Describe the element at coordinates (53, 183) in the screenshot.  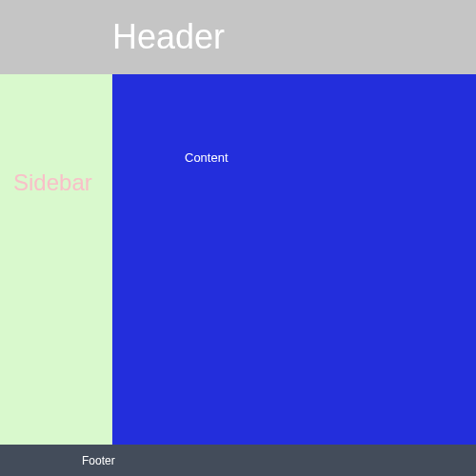
I see `sidebar-label: Sidebar` at that location.